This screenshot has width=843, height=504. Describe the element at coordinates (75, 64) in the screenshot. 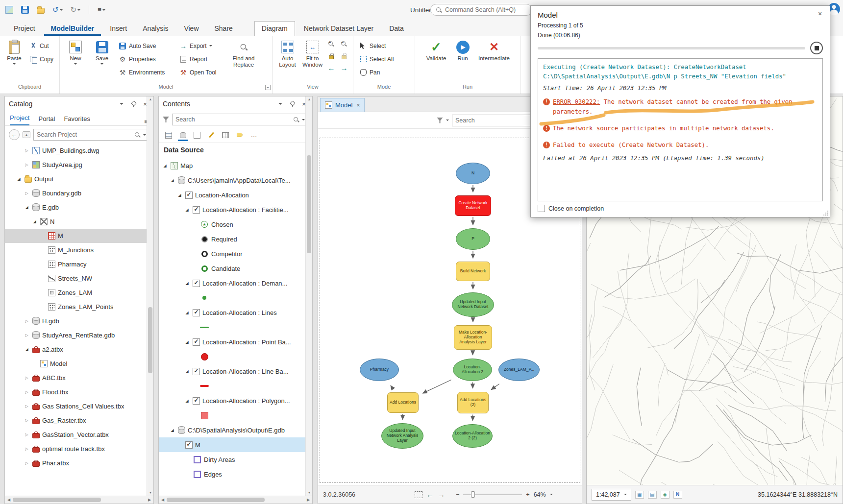

I see `new-dropdown-icon` at that location.